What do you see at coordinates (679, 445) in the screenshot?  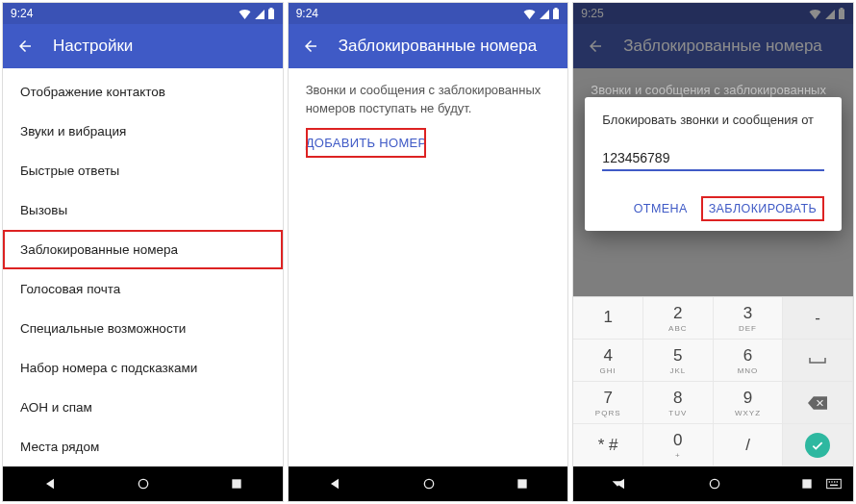 I see `key-0: 0+` at bounding box center [679, 445].